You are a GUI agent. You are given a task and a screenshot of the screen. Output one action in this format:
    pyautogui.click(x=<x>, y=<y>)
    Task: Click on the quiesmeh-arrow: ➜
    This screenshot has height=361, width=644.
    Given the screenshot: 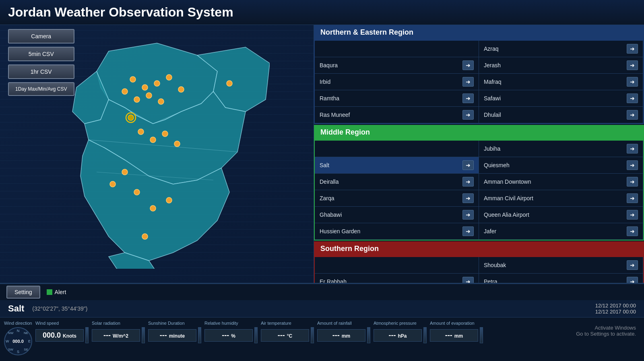 What is the action you would take?
    pyautogui.click(x=632, y=165)
    